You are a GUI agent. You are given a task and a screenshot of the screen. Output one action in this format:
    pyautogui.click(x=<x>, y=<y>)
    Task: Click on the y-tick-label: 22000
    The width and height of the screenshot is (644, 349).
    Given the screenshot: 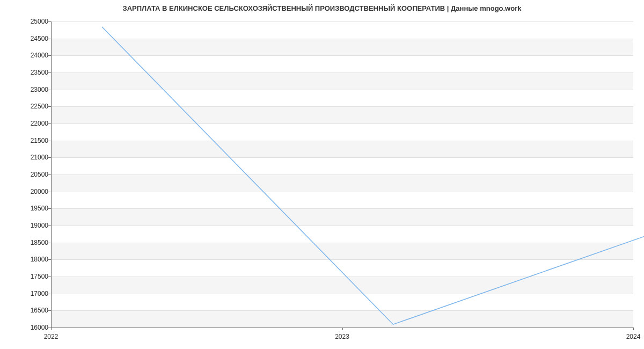 What is the action you would take?
    pyautogui.click(x=40, y=123)
    